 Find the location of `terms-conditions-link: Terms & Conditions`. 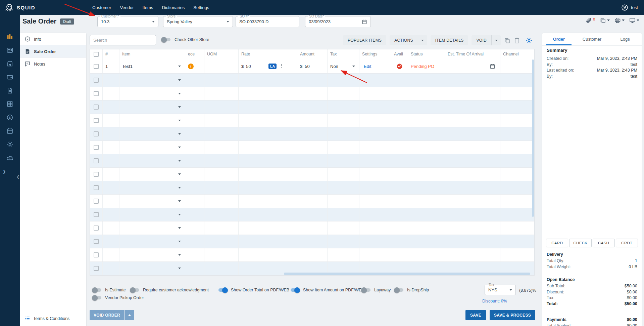

terms-conditions-link: Terms & Conditions is located at coordinates (47, 319).